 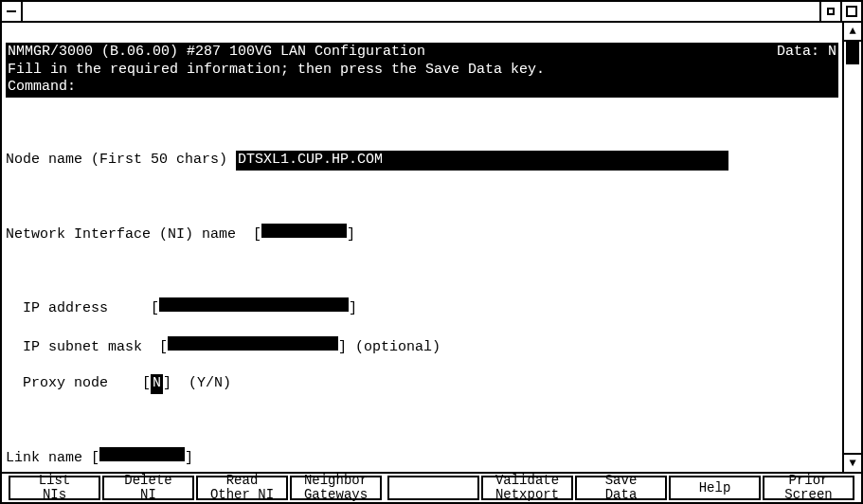 What do you see at coordinates (852, 247) in the screenshot?
I see `vertical-scrollbar: ▲ ▼` at bounding box center [852, 247].